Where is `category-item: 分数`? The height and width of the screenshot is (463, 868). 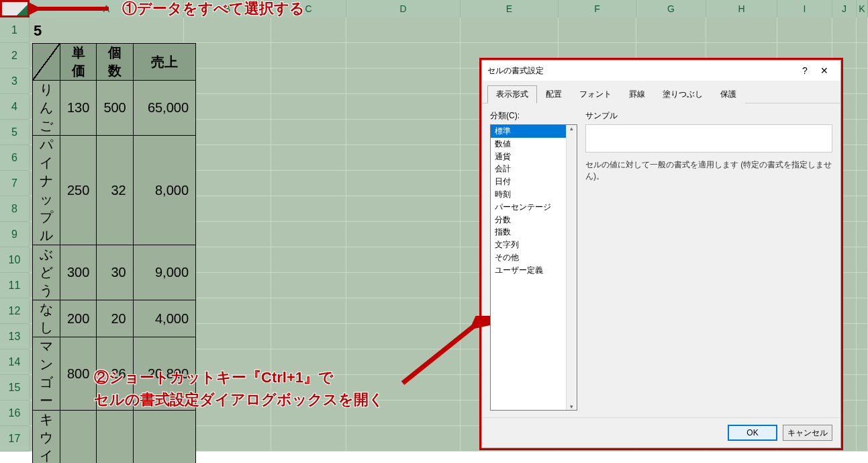
category-item: 分数 is located at coordinates (534, 220).